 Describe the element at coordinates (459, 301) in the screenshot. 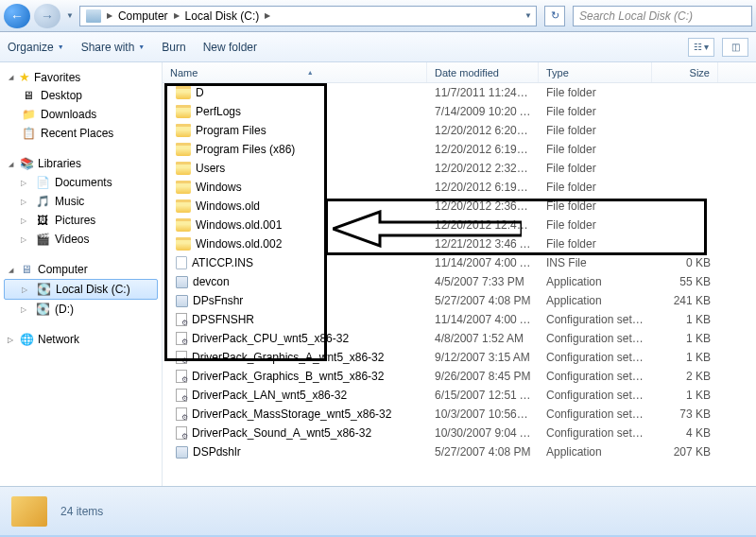

I see `table-row: DPsFnshr5/27/2007 4:08 PMApplication241 …` at that location.